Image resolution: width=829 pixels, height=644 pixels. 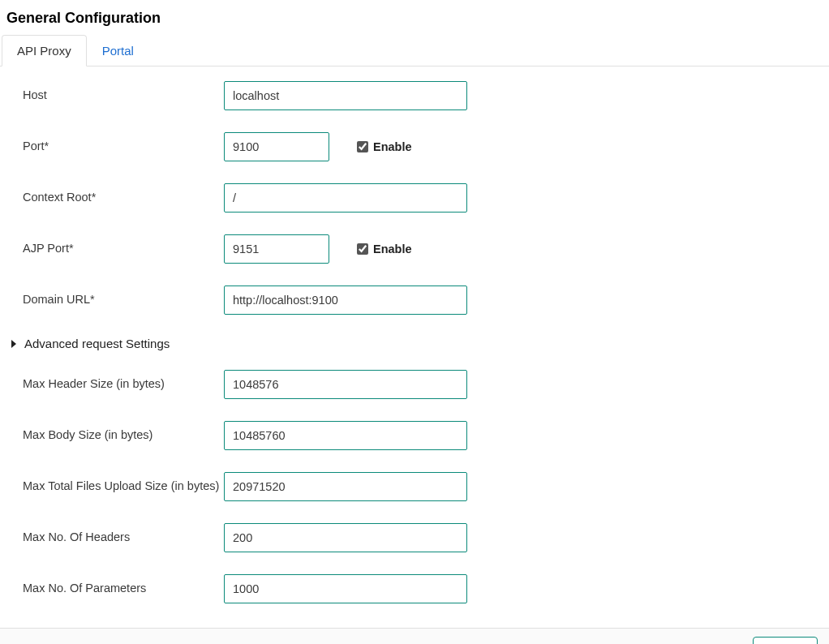 I want to click on ajp-port-label: AJP Port*, so click(x=123, y=246).